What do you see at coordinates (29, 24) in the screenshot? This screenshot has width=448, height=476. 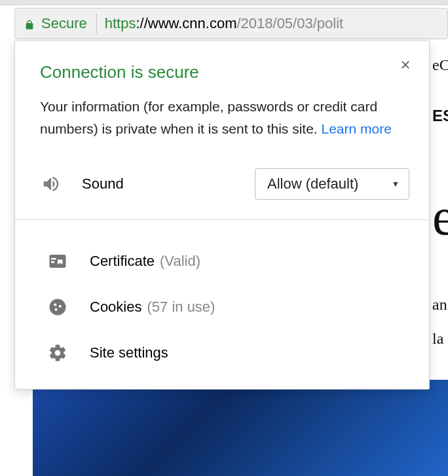 I see `lock-icon` at bounding box center [29, 24].